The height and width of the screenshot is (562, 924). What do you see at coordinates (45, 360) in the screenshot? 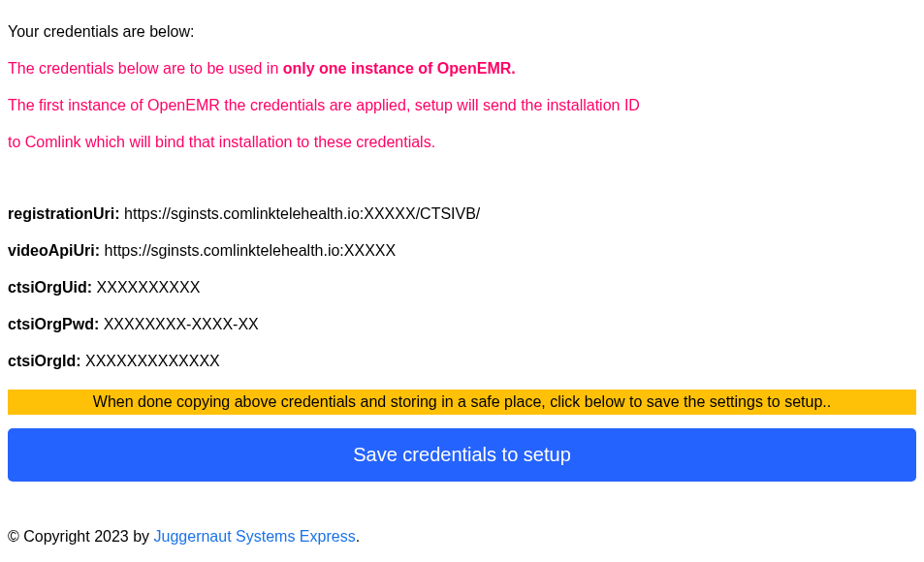
I see `cred-label: ctsiOrgId:` at bounding box center [45, 360].